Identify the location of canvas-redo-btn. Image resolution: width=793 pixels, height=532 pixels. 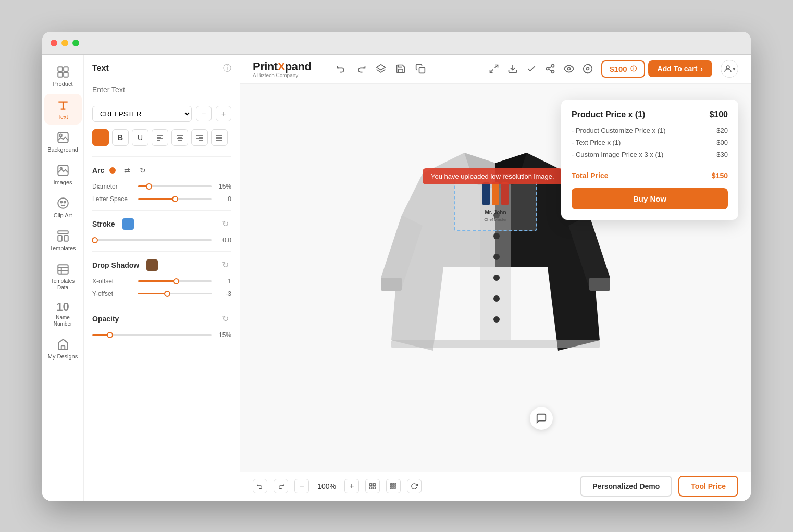
(281, 486).